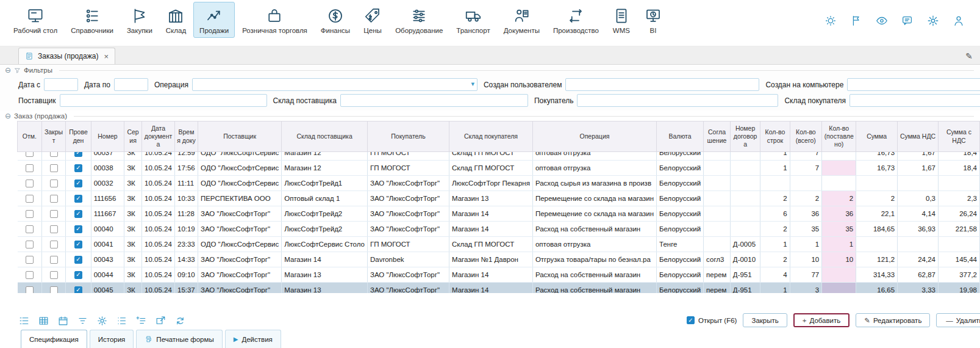 This screenshot has width=980, height=348. Describe the element at coordinates (576, 20) in the screenshot. I see `ribbon-item-production: Производство` at that location.